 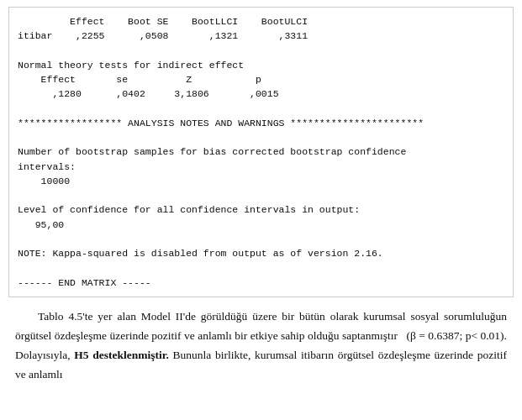 I want to click on code-line-19: ------ END MATRIX -----, so click(x=84, y=282).